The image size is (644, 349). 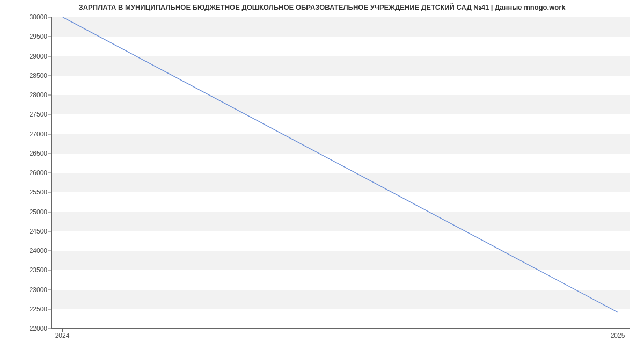 I want to click on y-tick-label: 27000, so click(x=26, y=134).